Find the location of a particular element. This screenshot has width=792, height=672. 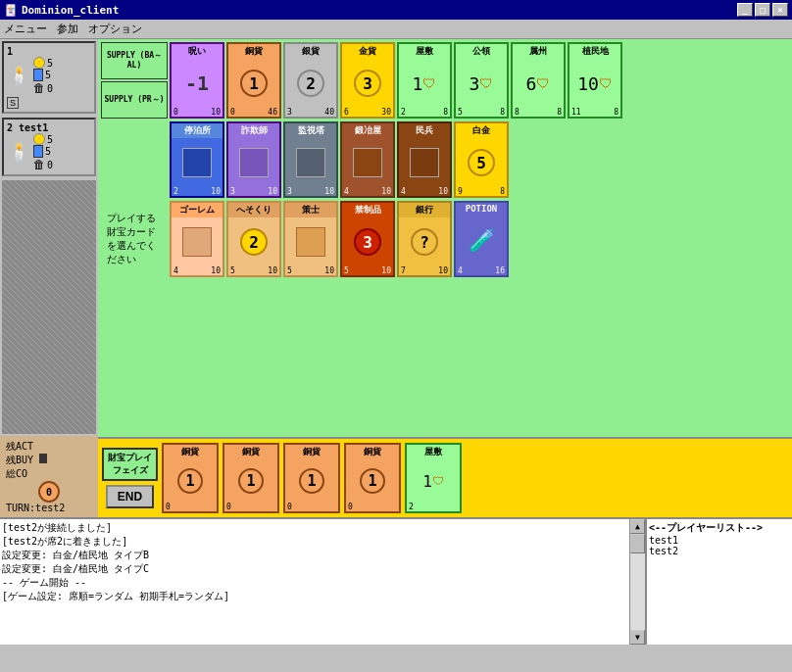

watchtower-cost: 3 is located at coordinates (290, 192).